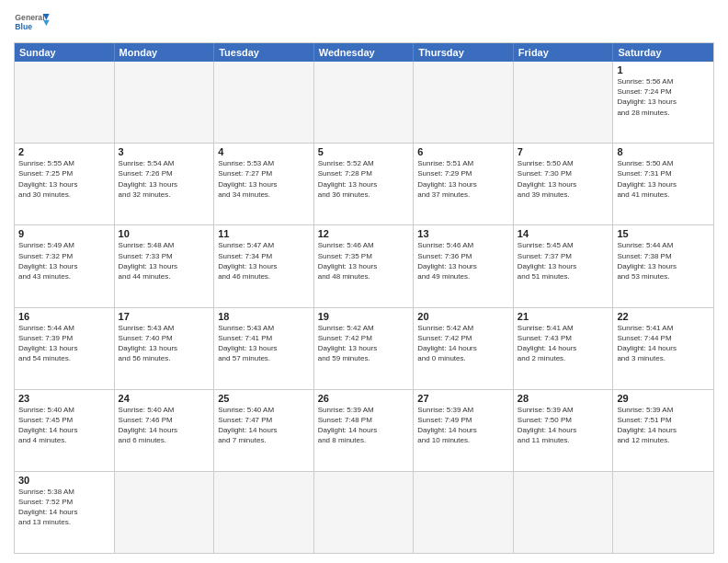  What do you see at coordinates (563, 425) in the screenshot?
I see `day-info: Sunrise: 5:39 AM Sunset: 7:50 PM Dayligh…` at bounding box center [563, 425].